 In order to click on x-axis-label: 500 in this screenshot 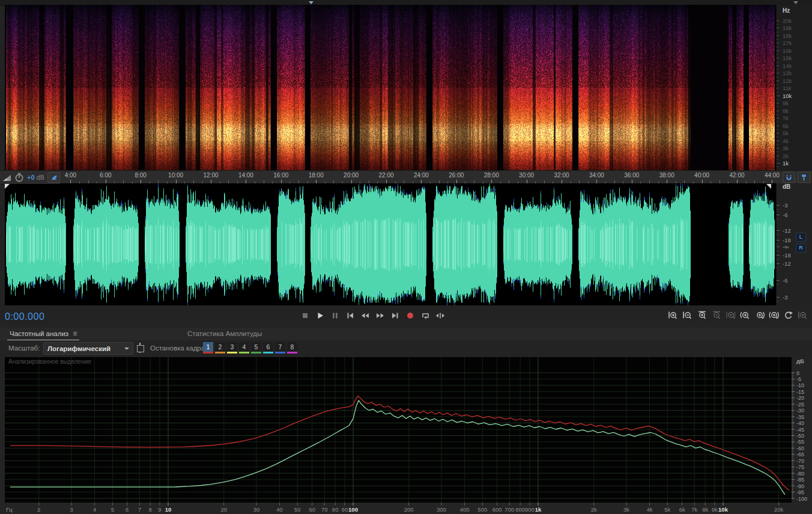, I will do `click(482, 510)`.